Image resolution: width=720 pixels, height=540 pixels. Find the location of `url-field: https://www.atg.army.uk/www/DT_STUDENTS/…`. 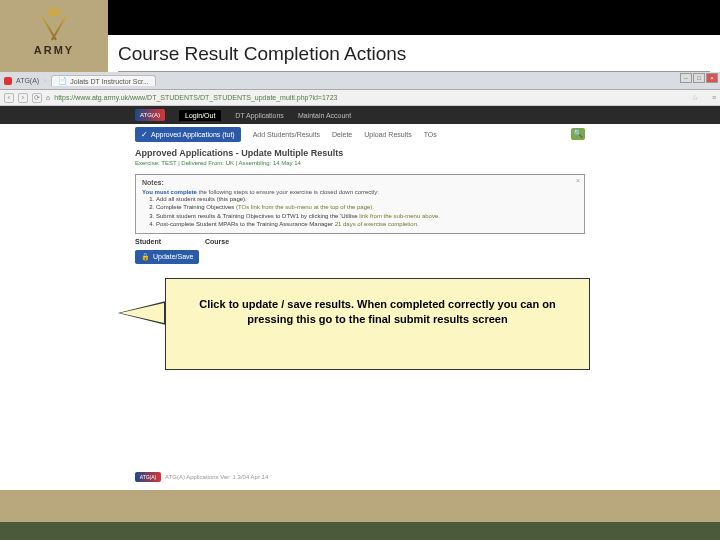

url-field: https://www.atg.army.uk/www/DT_STUDENTS/… is located at coordinates (196, 98).